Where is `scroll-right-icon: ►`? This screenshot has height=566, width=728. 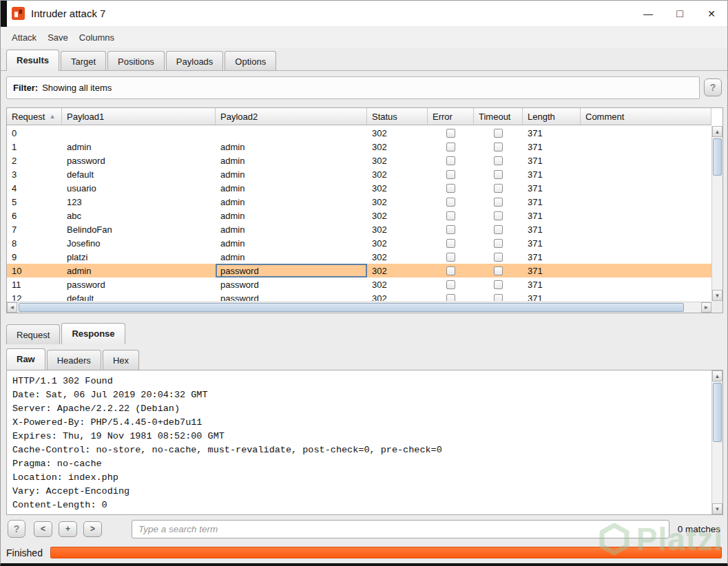 scroll-right-icon: ► is located at coordinates (707, 307).